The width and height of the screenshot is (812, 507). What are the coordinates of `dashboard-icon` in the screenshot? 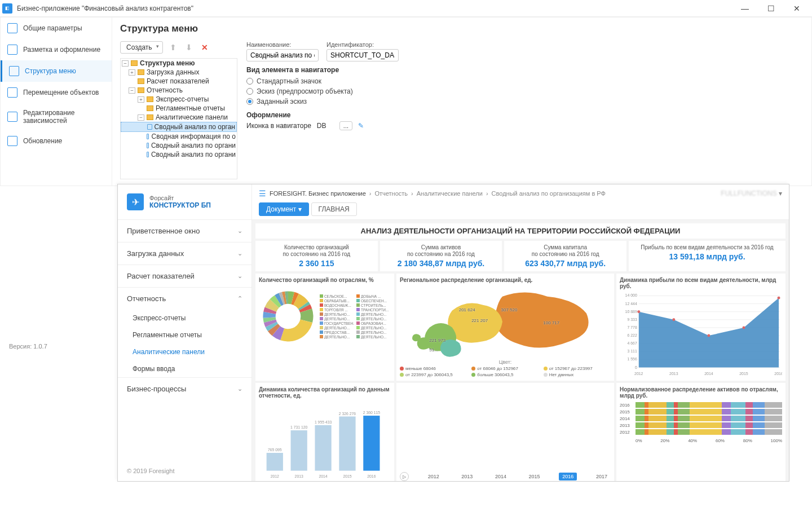 It's located at (150, 127).